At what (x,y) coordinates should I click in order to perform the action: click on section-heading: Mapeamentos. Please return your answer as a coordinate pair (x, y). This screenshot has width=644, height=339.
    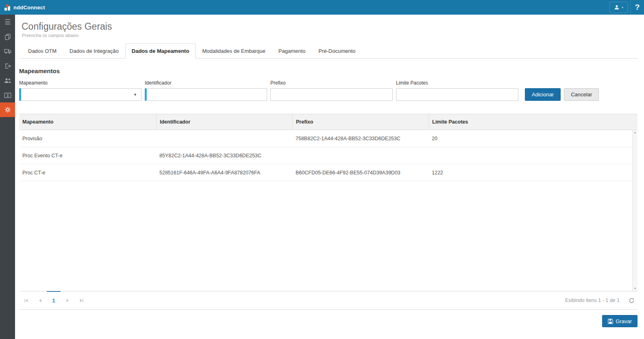
    Looking at the image, I should click on (329, 71).